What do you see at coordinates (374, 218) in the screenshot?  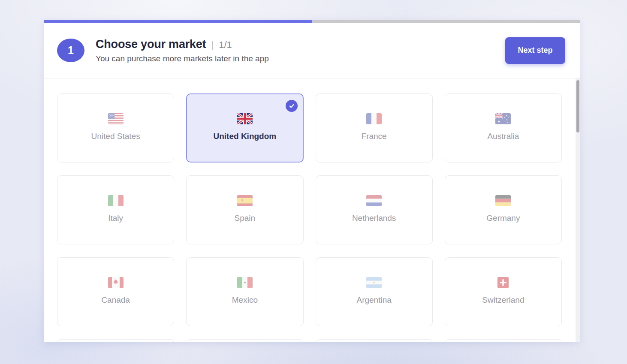 I see `market-card-label: Netherlands` at bounding box center [374, 218].